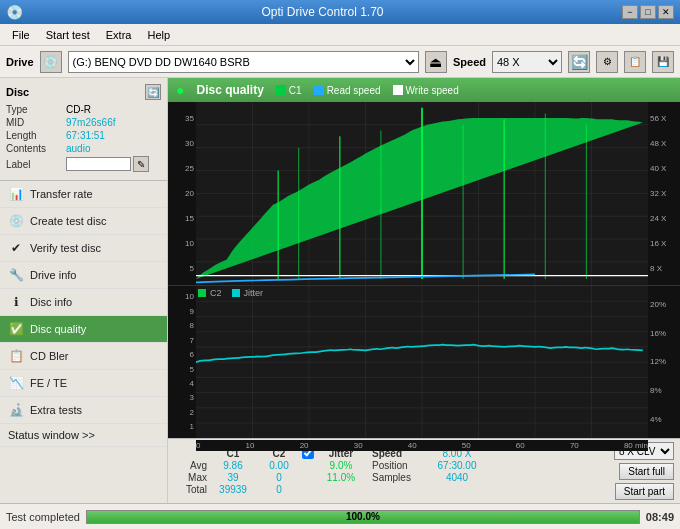 The height and width of the screenshot is (529, 680). What do you see at coordinates (457, 478) in the screenshot?
I see `samples-val: 4040` at bounding box center [457, 478].